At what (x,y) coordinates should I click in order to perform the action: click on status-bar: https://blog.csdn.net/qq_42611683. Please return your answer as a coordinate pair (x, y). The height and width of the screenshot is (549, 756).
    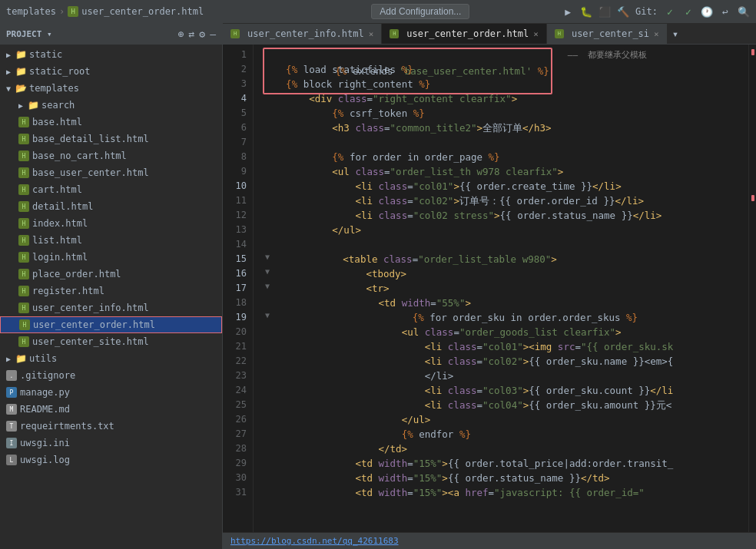
    Looking at the image, I should click on (489, 541).